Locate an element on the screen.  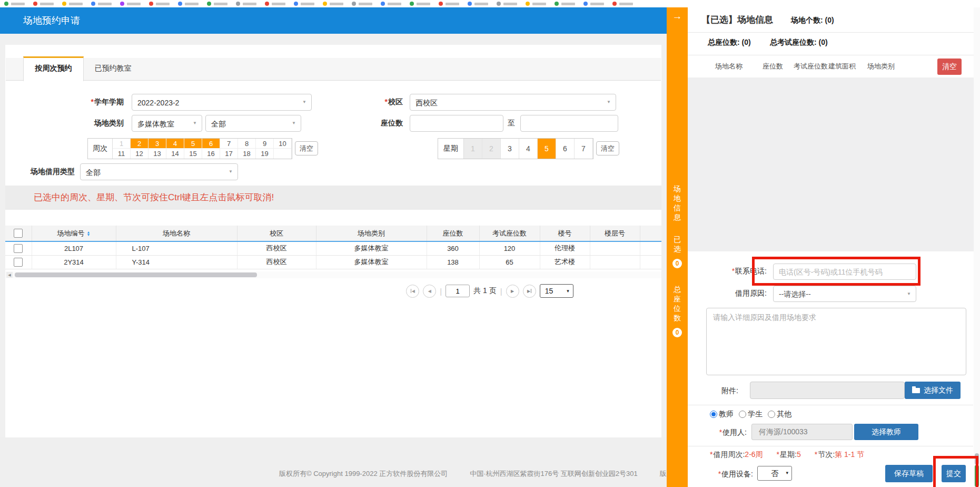
bookmark-label-placeholder is located at coordinates (452, 4).